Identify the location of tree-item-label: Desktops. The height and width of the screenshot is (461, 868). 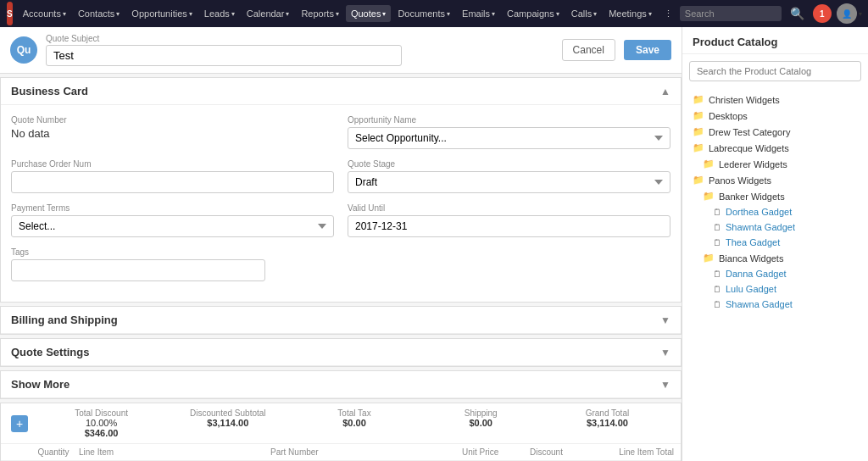
(728, 116).